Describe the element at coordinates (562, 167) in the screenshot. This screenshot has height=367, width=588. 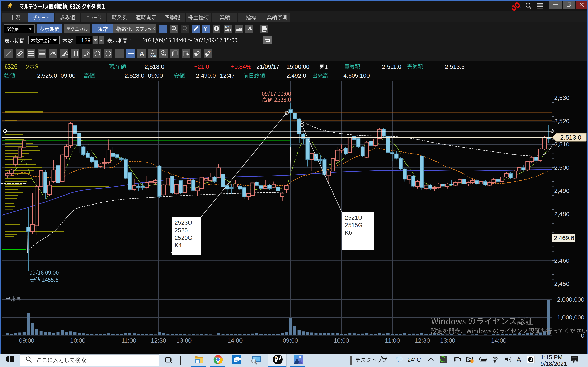
I see `svg-text: 2,500` at that location.